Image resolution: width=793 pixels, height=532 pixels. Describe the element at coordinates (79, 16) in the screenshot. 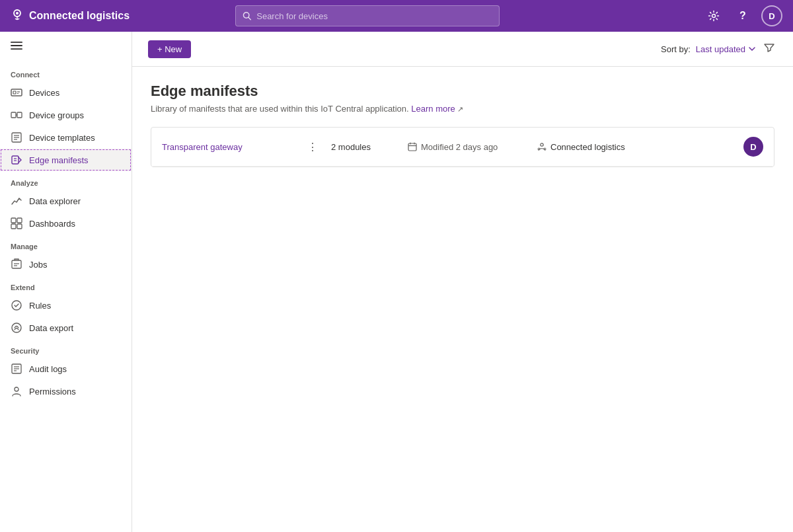

I see `app-name: Connected logistics` at that location.